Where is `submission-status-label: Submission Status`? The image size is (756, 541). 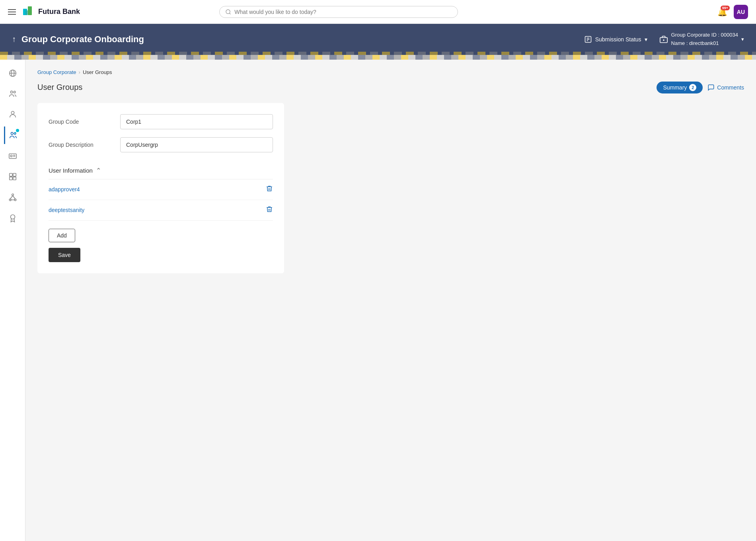
submission-status-label: Submission Status is located at coordinates (618, 39).